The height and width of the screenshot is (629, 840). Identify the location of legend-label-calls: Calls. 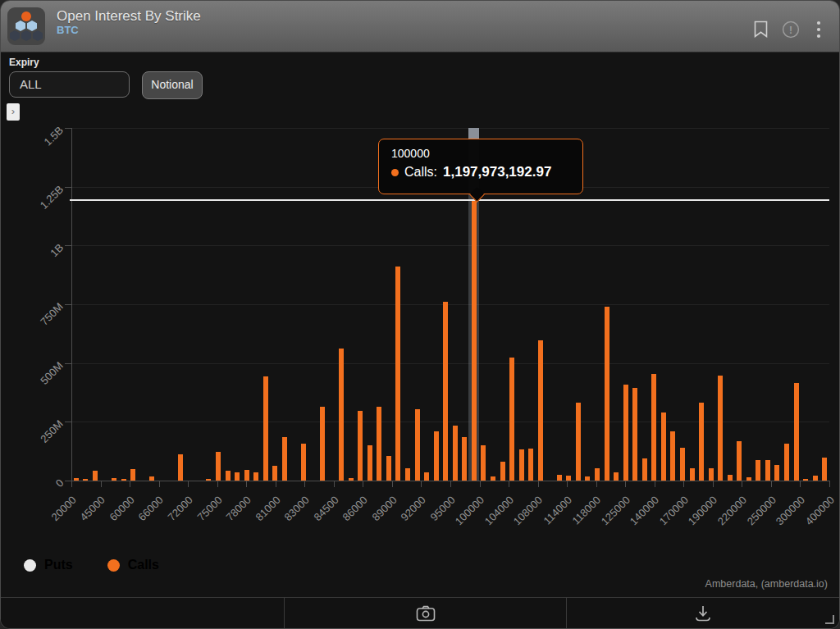
(144, 565).